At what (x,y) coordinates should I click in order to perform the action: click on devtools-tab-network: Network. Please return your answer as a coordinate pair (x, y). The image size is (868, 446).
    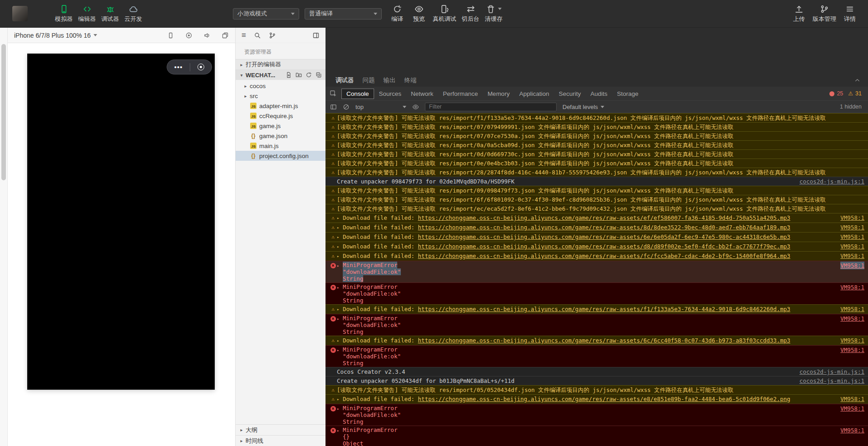
    Looking at the image, I should click on (422, 94).